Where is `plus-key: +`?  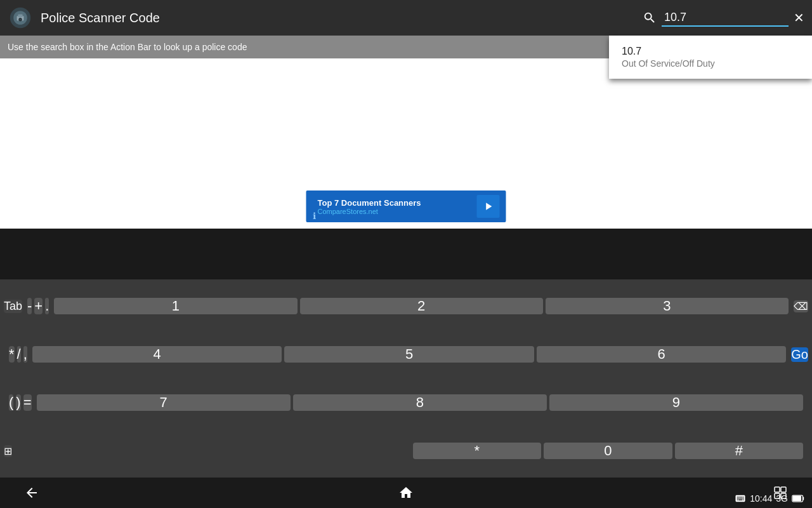
plus-key: + is located at coordinates (38, 306).